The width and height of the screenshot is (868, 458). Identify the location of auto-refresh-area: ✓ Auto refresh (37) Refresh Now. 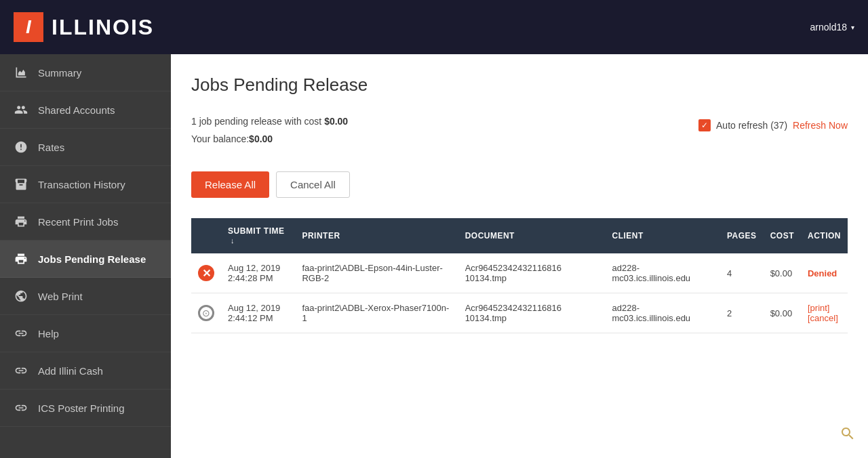
(773, 123).